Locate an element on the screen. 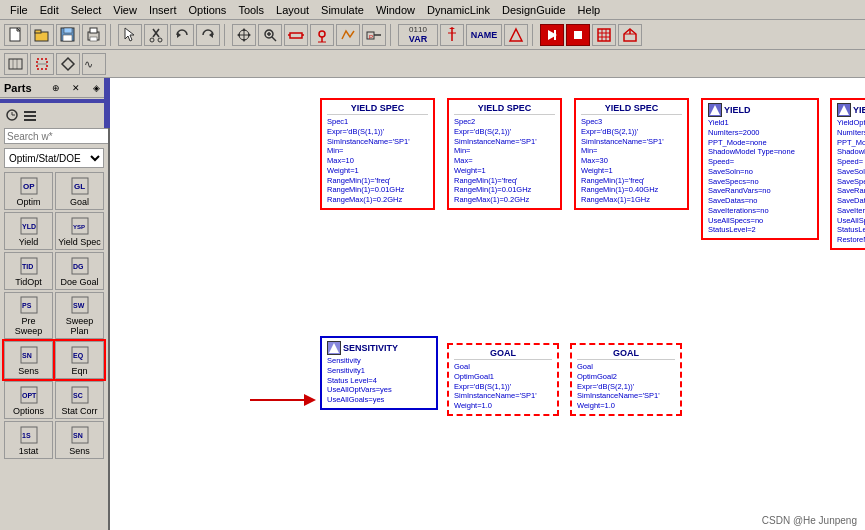  stop-button is located at coordinates (578, 35).